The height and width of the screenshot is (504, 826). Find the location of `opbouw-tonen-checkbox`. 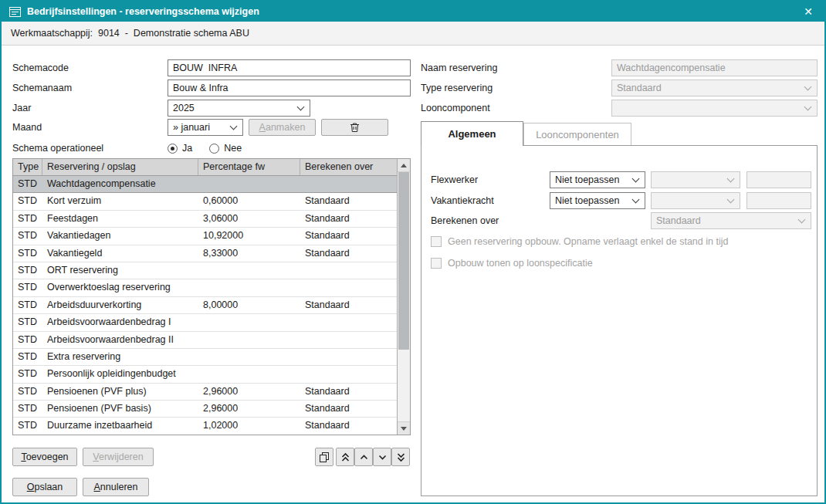

opbouw-tonen-checkbox is located at coordinates (436, 263).